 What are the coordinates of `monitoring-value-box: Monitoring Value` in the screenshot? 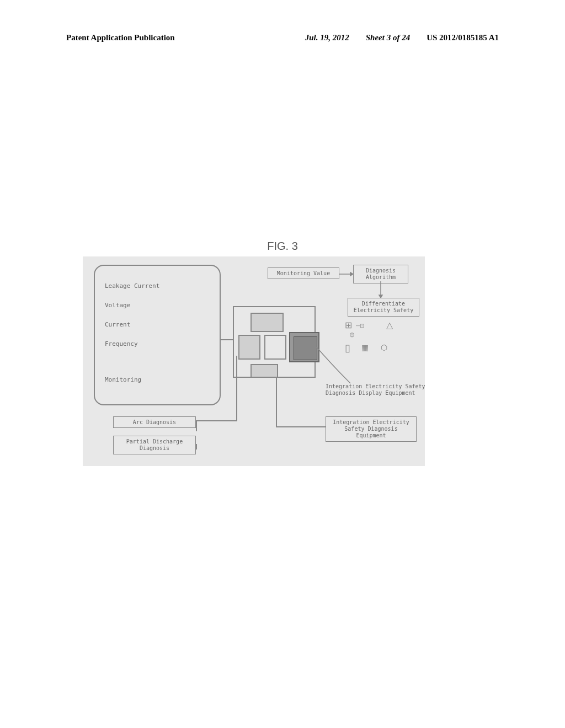 It's located at (303, 274).